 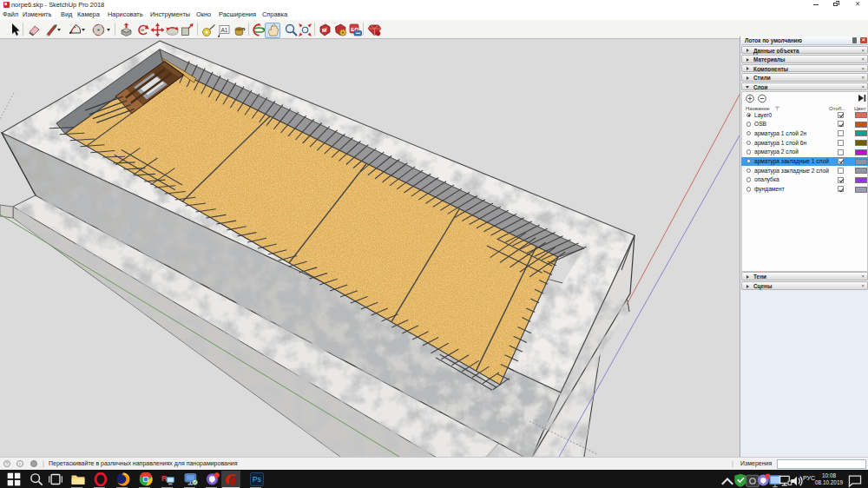 I want to click on svg-text: M, so click(x=325, y=30).